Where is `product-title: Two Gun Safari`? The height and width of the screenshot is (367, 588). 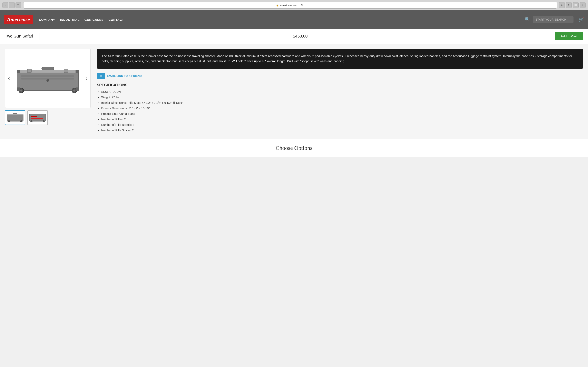 product-title: Two Gun Safari is located at coordinates (19, 36).